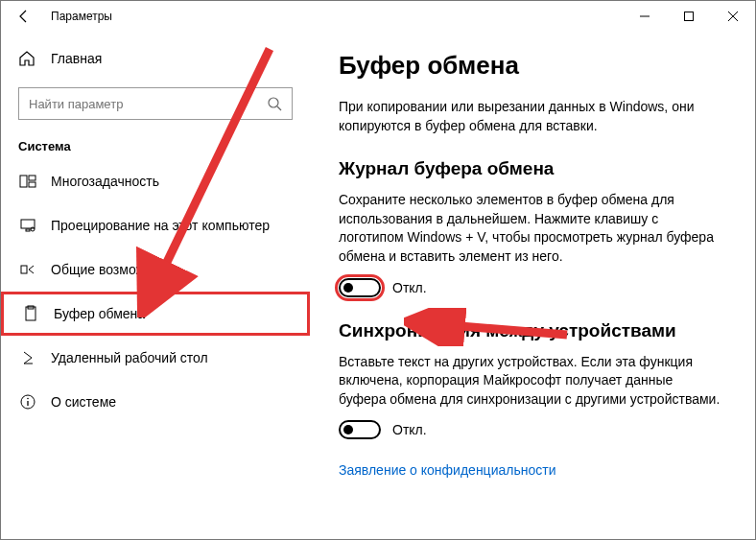 This screenshot has width=756, height=540. I want to click on sidebar-item-remote-desktop: Удаленный рабочий стол, so click(155, 358).